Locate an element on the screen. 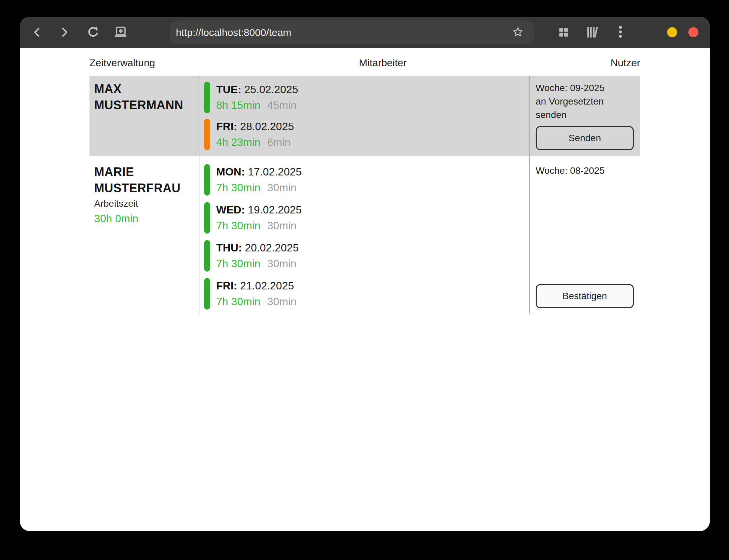  time-entry: THU: 20.02.2025 7h 30min30min is located at coordinates (253, 256).